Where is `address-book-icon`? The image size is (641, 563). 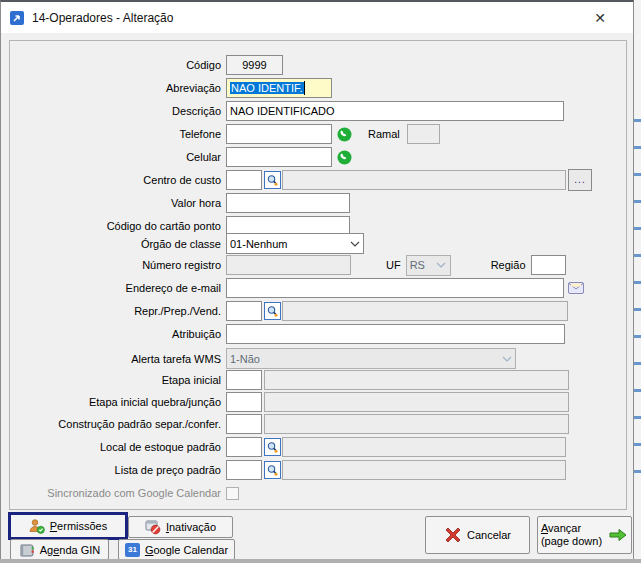 address-book-icon is located at coordinates (27, 550).